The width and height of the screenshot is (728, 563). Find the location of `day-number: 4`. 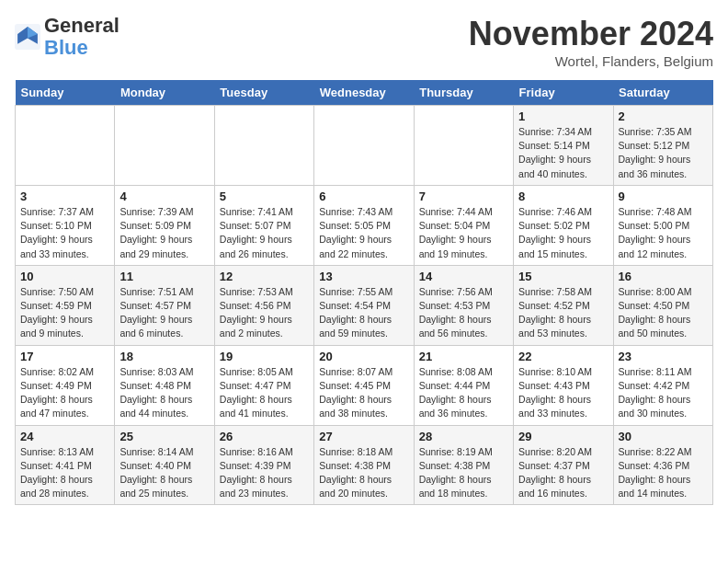

day-number: 4 is located at coordinates (164, 197).